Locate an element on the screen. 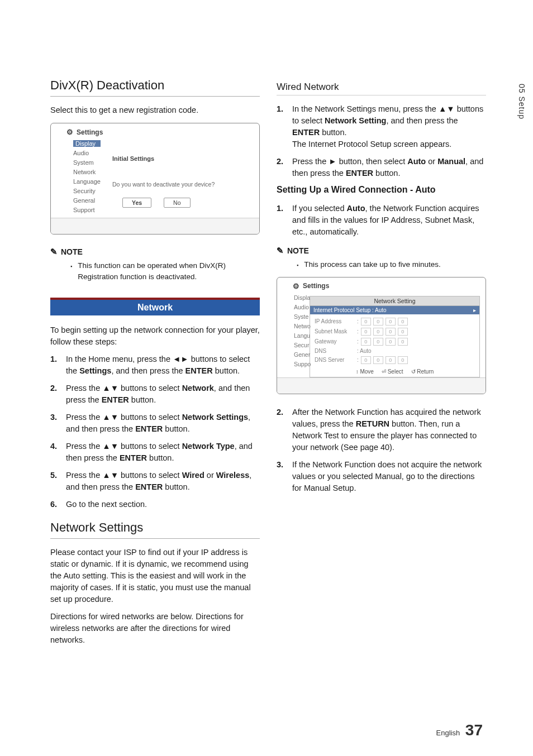 The image size is (533, 756). note-label: NOTE is located at coordinates (298, 251).